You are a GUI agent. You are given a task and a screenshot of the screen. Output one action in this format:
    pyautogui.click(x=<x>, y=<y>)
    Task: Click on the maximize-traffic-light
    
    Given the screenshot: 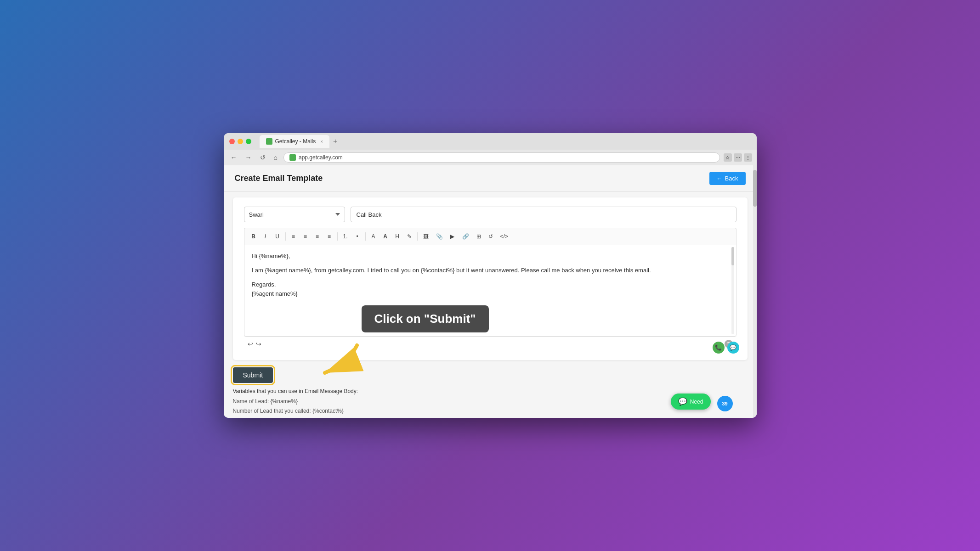 What is the action you would take?
    pyautogui.click(x=249, y=141)
    